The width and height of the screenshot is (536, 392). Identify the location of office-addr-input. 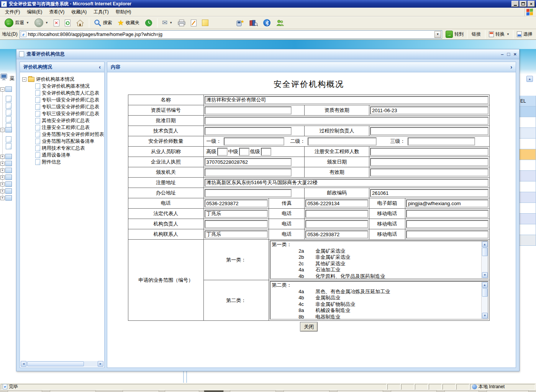
(248, 193).